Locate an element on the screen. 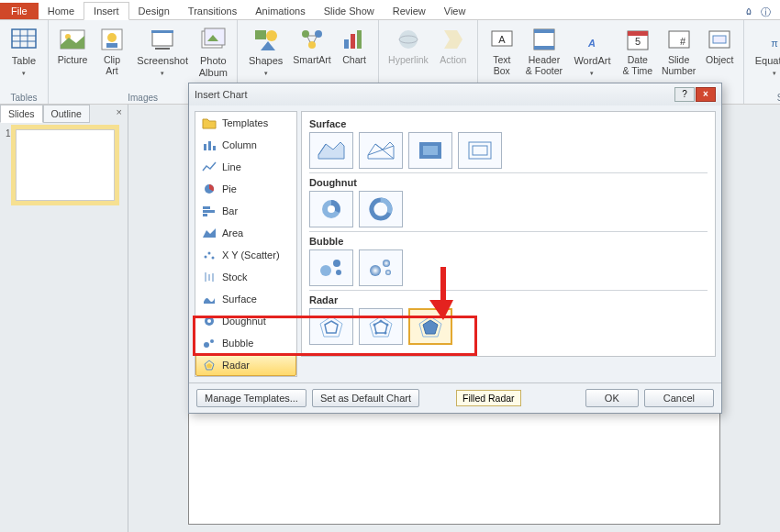 This screenshot has height=532, width=780. set-default-chart-button: Set as Default Chart is located at coordinates (365, 398).